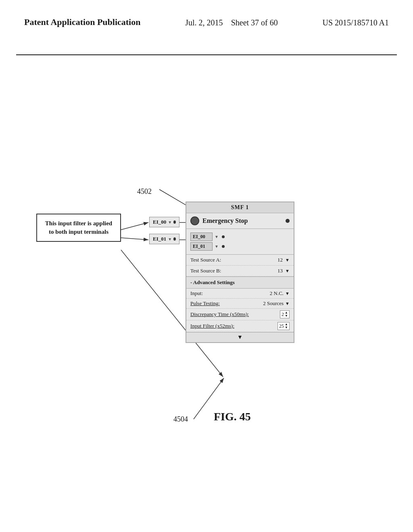  I want to click on test-source-a-row: Test Source A: 12 ▼, so click(240, 260).